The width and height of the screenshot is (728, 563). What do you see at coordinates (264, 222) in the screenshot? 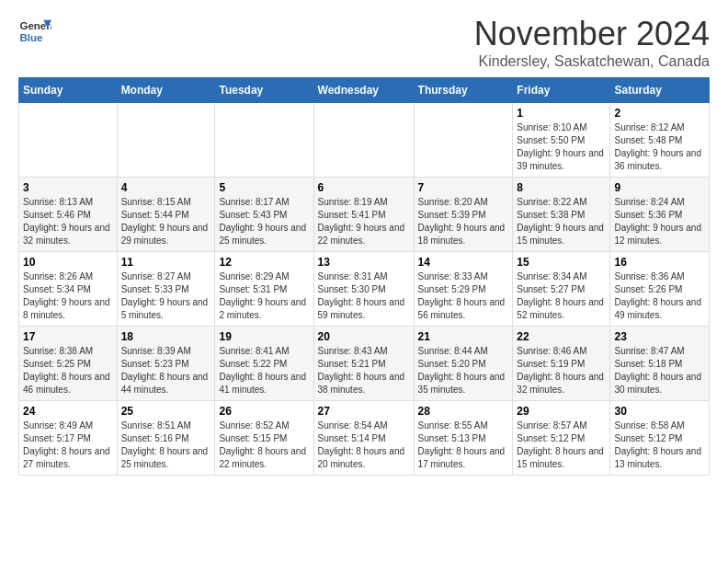
I see `day-info: Sunrise: 8:17 AM Sunset: 5:43 PM Dayligh…` at bounding box center [264, 222].